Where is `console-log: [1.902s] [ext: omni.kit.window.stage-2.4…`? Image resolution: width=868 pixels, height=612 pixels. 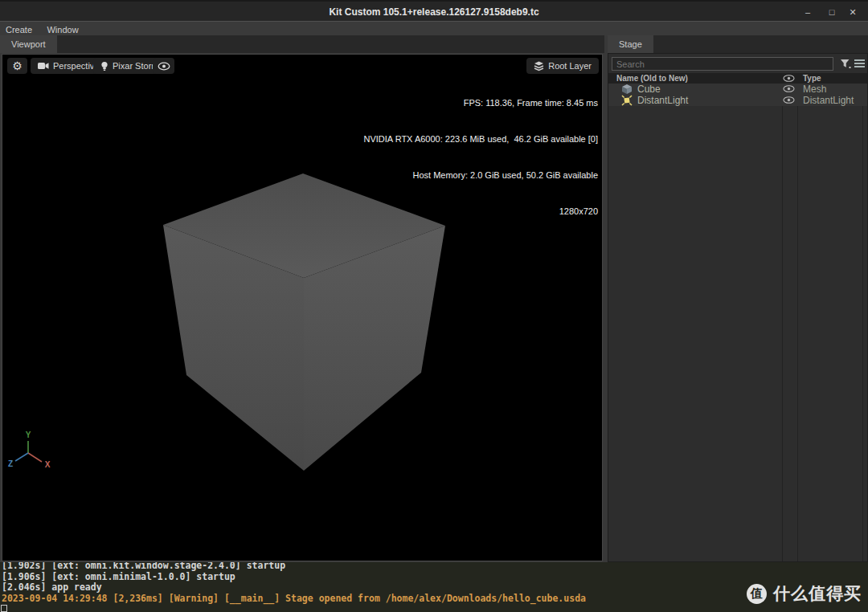
console-log: [1.902s] [ext: omni.kit.window.stage-2.4… is located at coordinates (434, 587).